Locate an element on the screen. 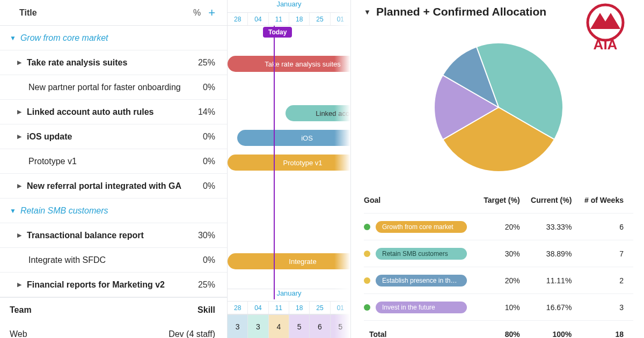  total-weeks: 18 is located at coordinates (608, 334).